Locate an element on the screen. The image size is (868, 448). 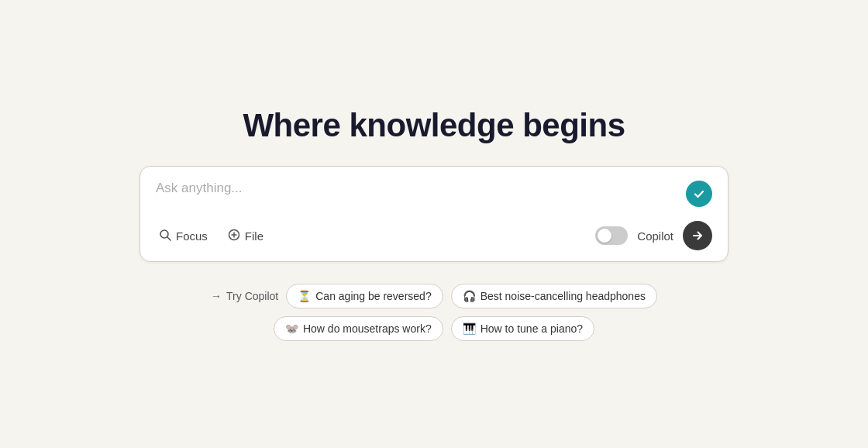
suggestion-pill-1: 🎧 Best noise-cancelling headphones is located at coordinates (554, 296).